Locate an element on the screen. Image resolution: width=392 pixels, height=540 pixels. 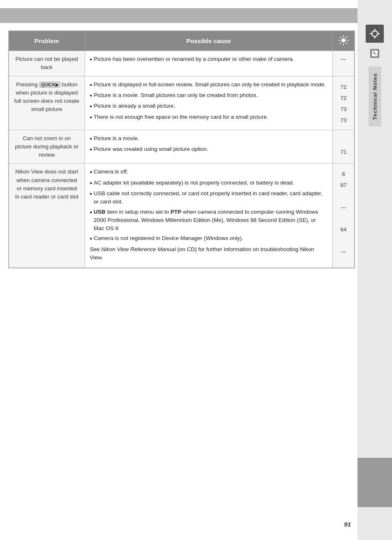
problem-cell-3: Can not zoom in on picture during playba… is located at coordinates (47, 147).